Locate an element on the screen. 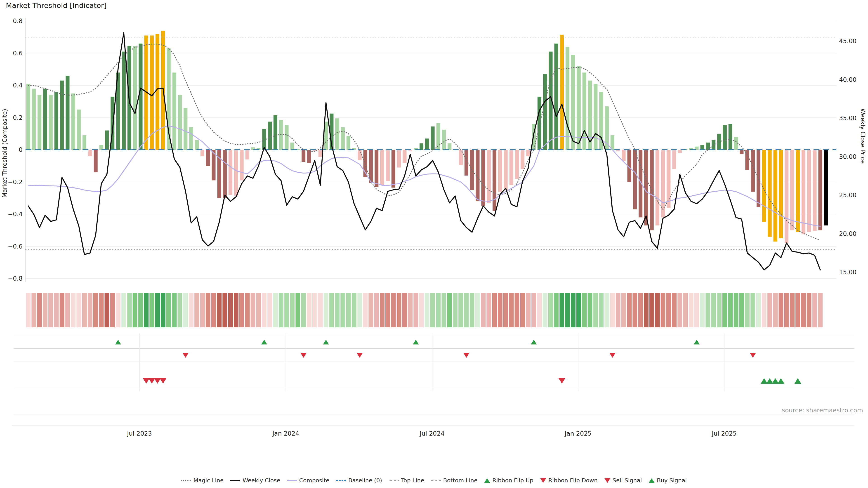 The image size is (868, 488). legend-label: Sell Signal is located at coordinates (627, 480).